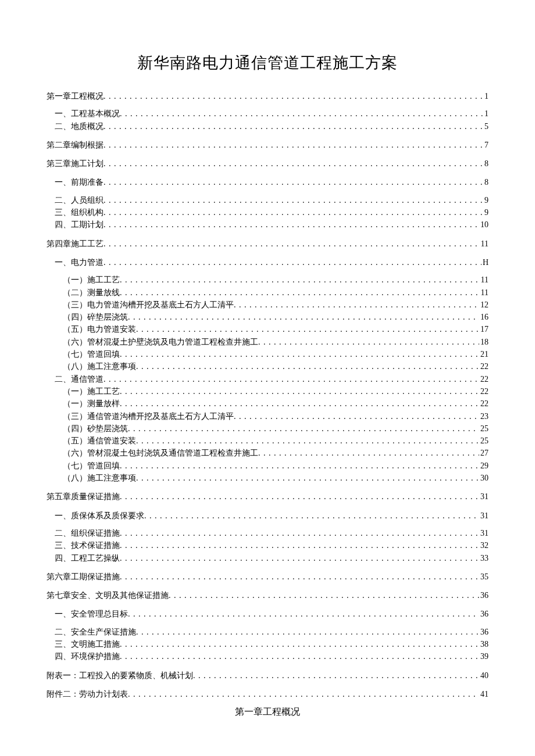 The image size is (535, 756). Describe the element at coordinates (75, 164) in the screenshot. I see `toc-label: 第三章施工计划` at that location.